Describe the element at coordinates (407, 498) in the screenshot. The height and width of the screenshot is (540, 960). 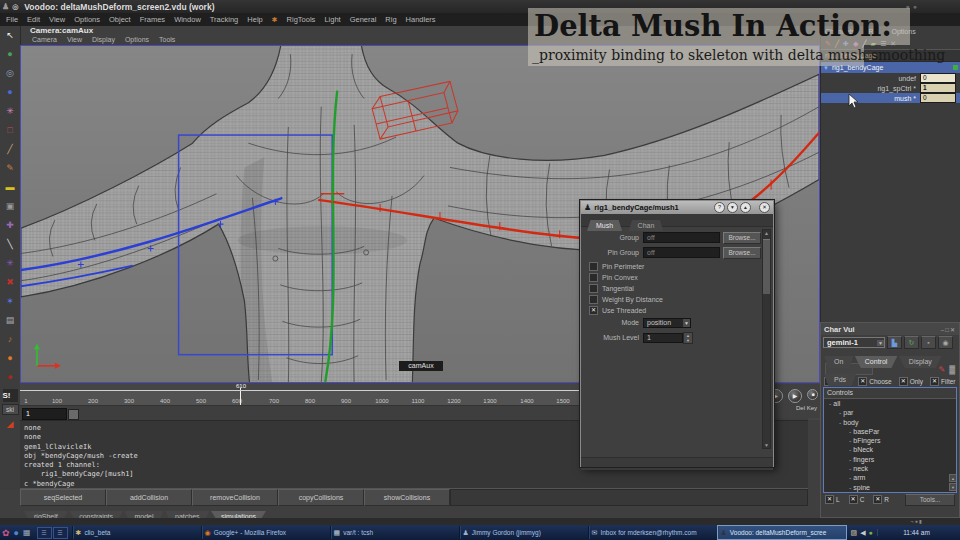
I see `showcollisions-button: showCollisions` at that location.